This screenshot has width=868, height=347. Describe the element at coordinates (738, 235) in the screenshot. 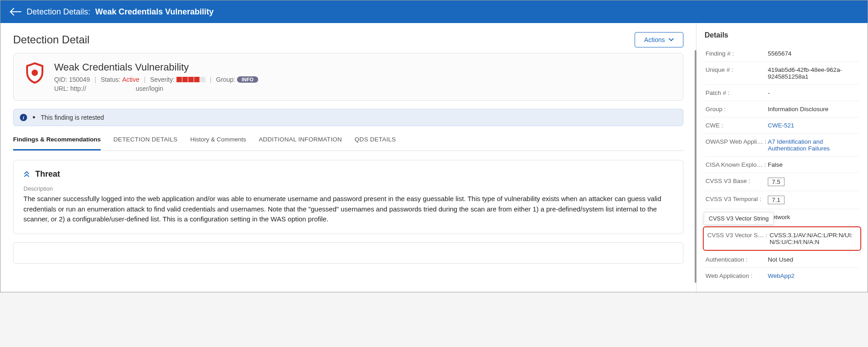

I see `detail-label: CVSS V3 Vector S…` at that location.